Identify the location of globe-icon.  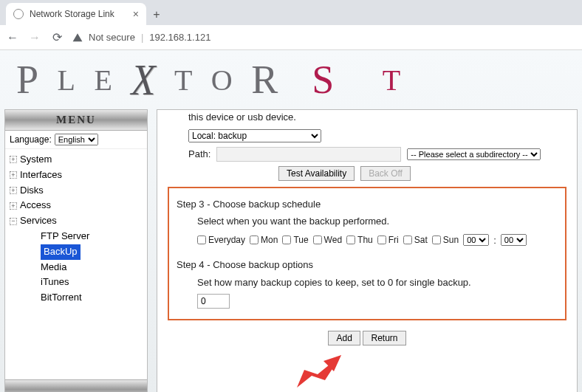
(18, 14).